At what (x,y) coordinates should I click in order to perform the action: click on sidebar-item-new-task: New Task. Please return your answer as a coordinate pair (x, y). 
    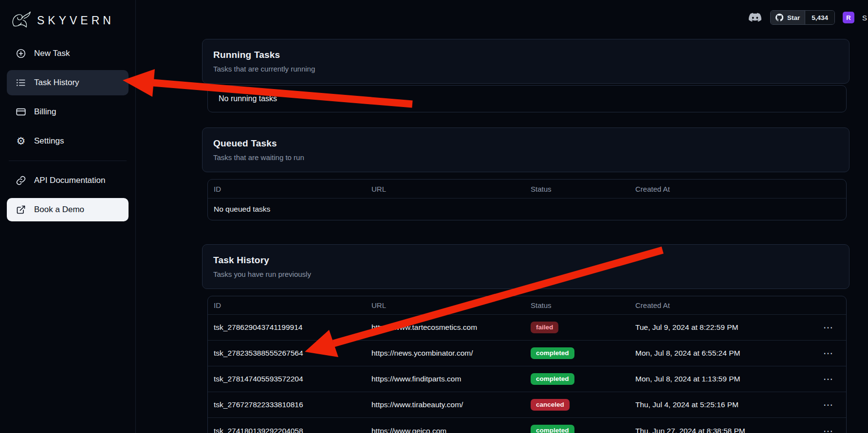
    Looking at the image, I should click on (68, 54).